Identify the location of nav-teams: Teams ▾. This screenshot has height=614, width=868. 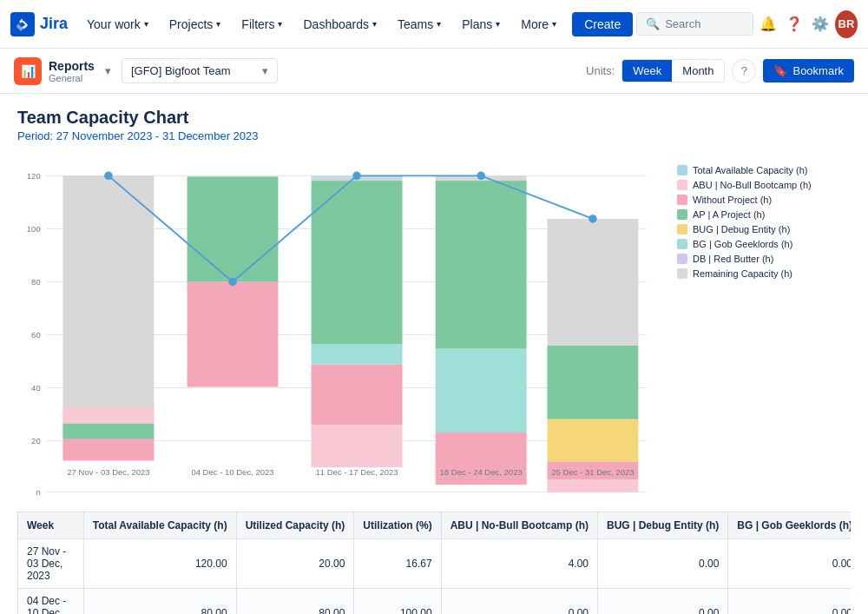
(419, 24).